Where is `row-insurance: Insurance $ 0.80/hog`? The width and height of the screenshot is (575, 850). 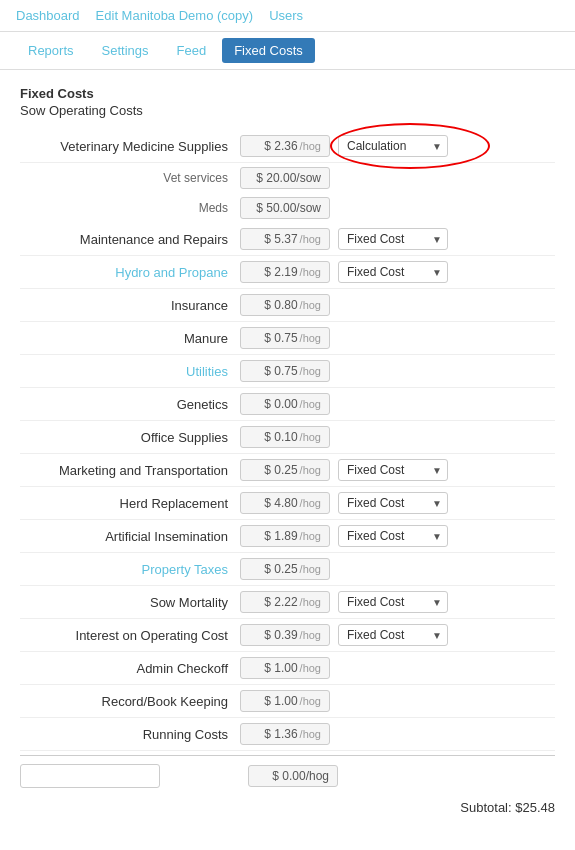 row-insurance: Insurance $ 0.80/hog is located at coordinates (288, 306).